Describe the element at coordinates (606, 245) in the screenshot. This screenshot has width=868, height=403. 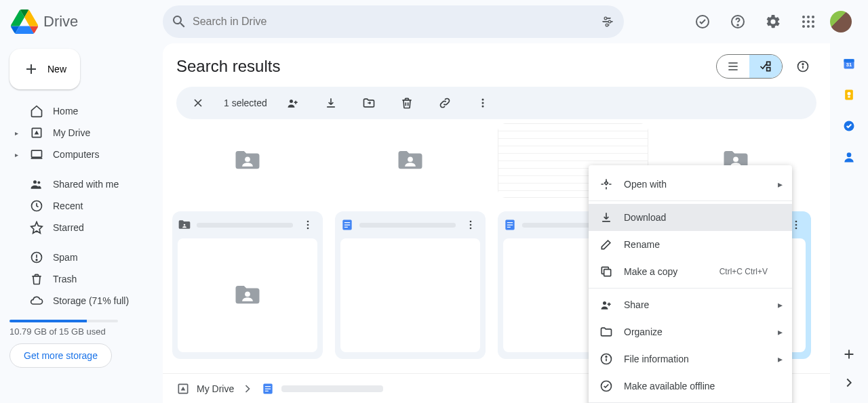
I see `rename-icon` at that location.